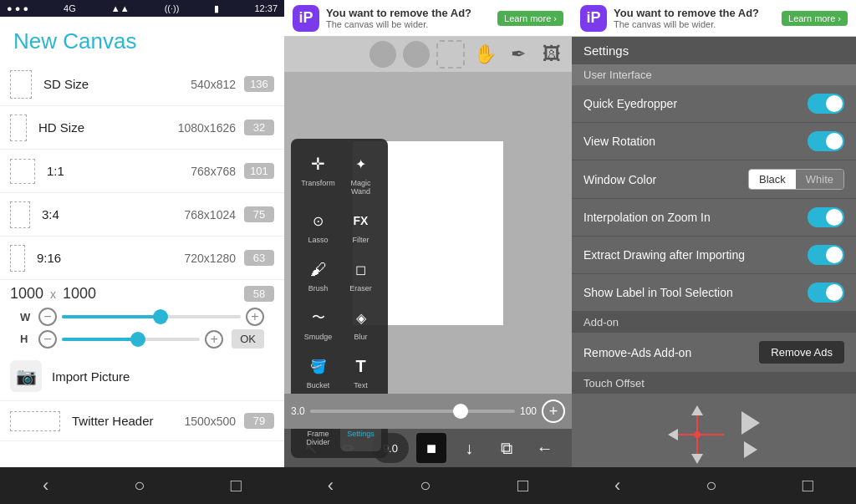 This screenshot has height=504, width=856. What do you see at coordinates (673, 435) in the screenshot?
I see `left-arrow-icon` at bounding box center [673, 435].